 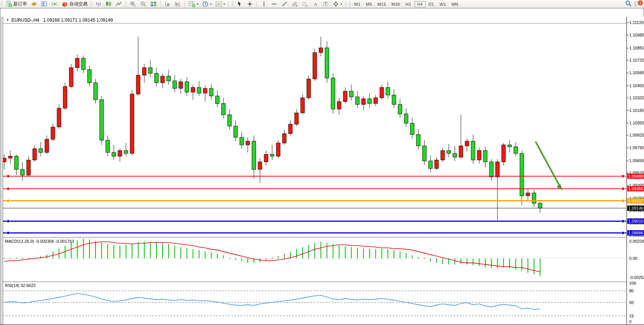 What do you see at coordinates (34, 4) in the screenshot?
I see `market-watch-button` at bounding box center [34, 4].